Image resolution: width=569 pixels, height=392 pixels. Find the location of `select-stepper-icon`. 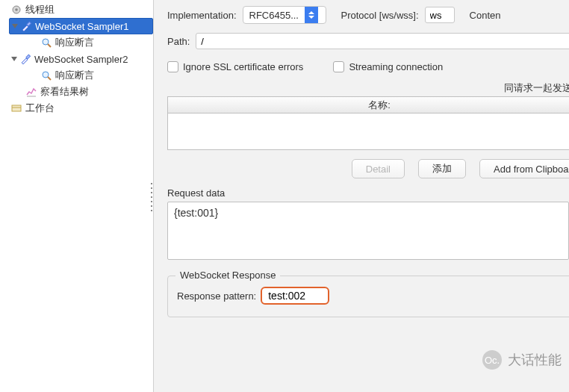

select-stepper-icon is located at coordinates (311, 15).